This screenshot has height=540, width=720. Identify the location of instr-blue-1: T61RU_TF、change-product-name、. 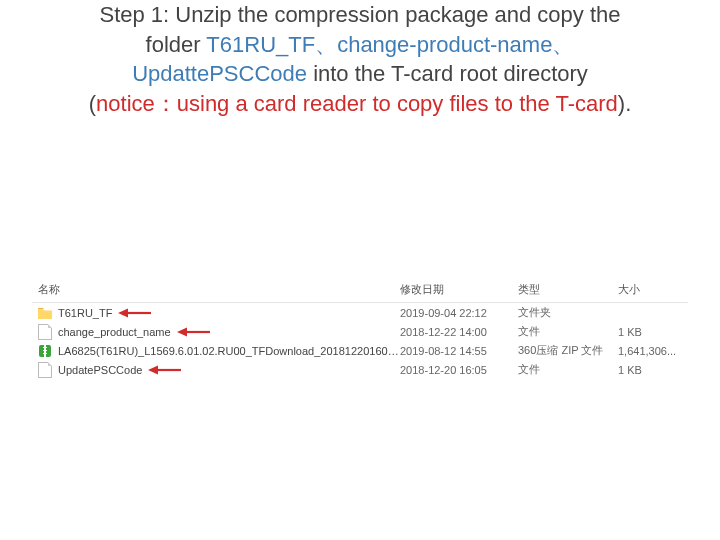
(390, 44).